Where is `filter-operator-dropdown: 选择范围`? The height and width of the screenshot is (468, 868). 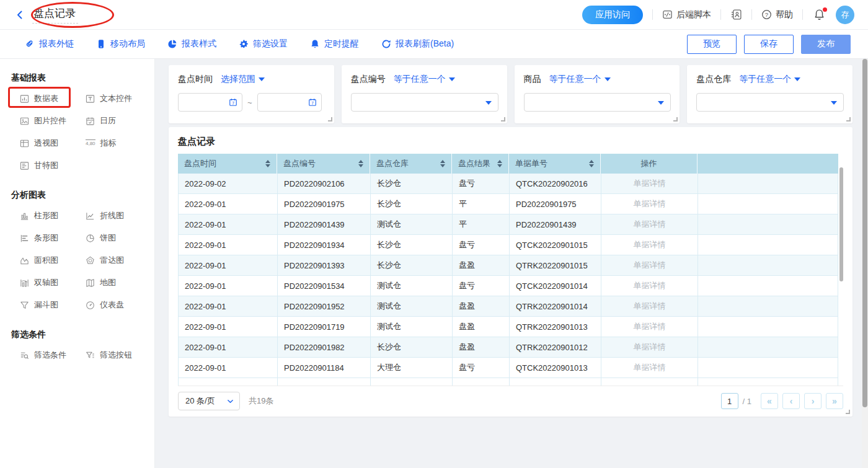 filter-operator-dropdown: 选择范围 is located at coordinates (243, 79).